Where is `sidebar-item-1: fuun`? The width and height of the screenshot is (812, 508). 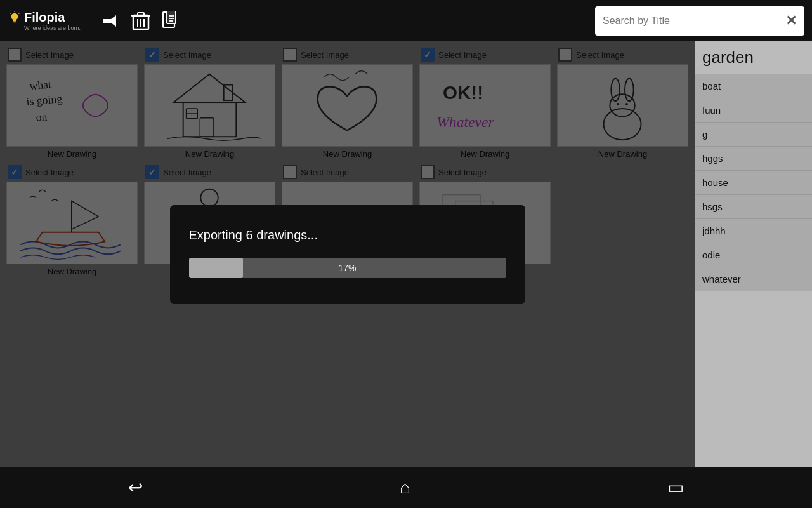 sidebar-item-1: fuun is located at coordinates (754, 110).